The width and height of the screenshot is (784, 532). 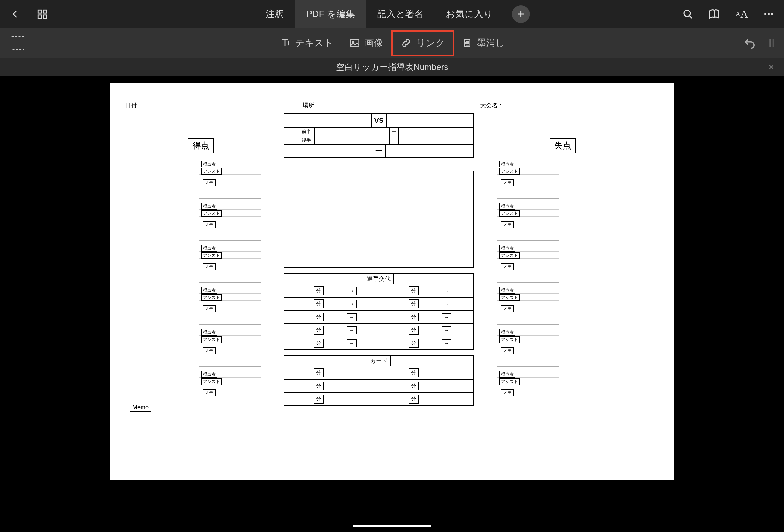 What do you see at coordinates (306, 140) in the screenshot?
I see `second-half-label: 後半` at bounding box center [306, 140].